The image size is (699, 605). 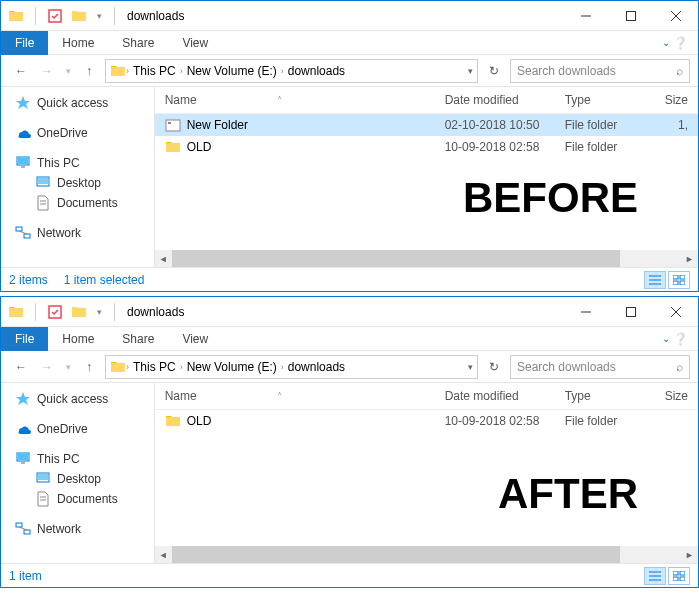 I want to click on navigation-bar: ← → ▾ ↑ › This PC › New Volume (E:) › do…, so click(x=350, y=71).